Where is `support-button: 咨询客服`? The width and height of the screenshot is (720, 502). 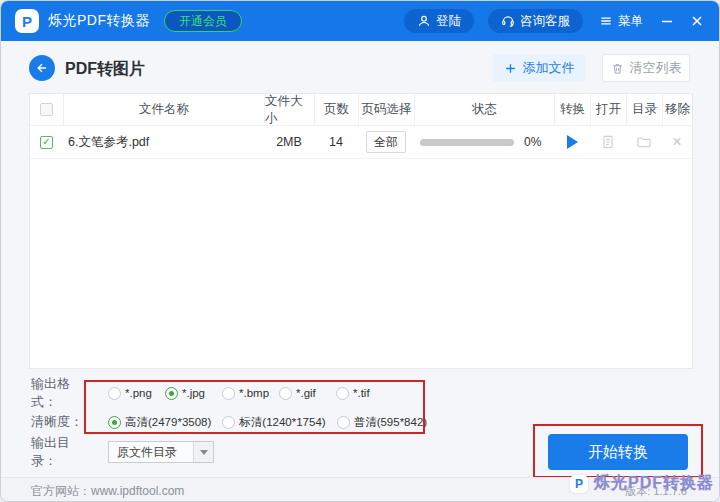
support-button: 咨询客服 is located at coordinates (536, 21).